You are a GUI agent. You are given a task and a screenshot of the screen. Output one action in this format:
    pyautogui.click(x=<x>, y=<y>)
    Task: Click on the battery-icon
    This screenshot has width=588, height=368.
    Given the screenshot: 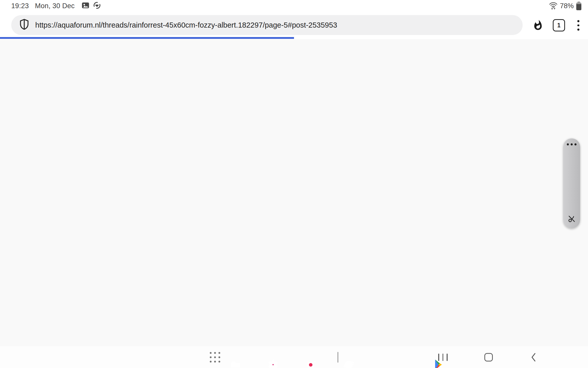 What is the action you would take?
    pyautogui.click(x=579, y=6)
    